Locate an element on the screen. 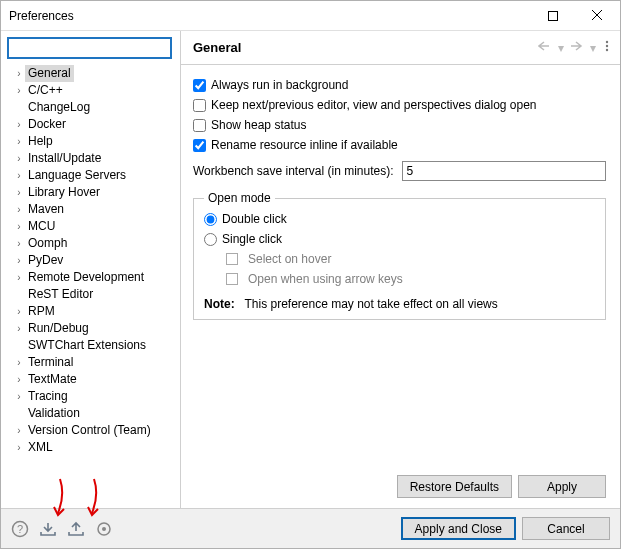  rename-inline-row: Rename resource inline if available is located at coordinates (400, 145).